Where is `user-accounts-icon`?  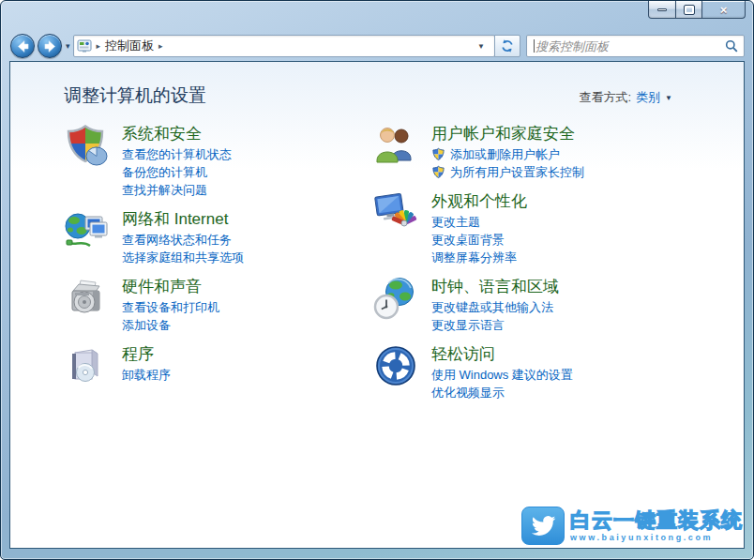 user-accounts-icon is located at coordinates (396, 145).